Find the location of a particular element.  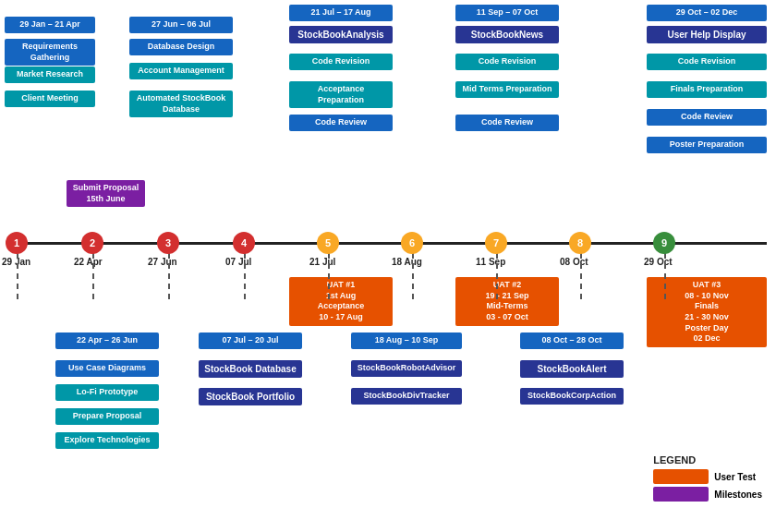

phase3b-task2: StockBook Portfolio is located at coordinates (250, 397).